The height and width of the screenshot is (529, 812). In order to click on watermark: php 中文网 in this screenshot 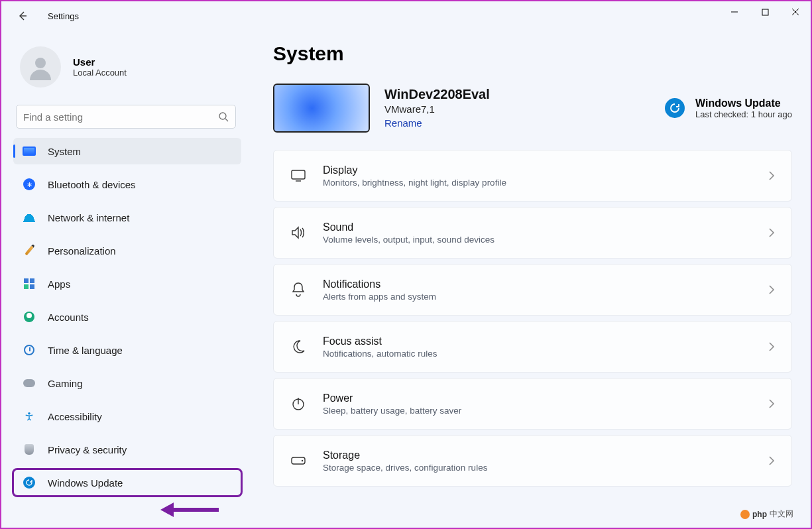, I will do `click(767, 514)`.